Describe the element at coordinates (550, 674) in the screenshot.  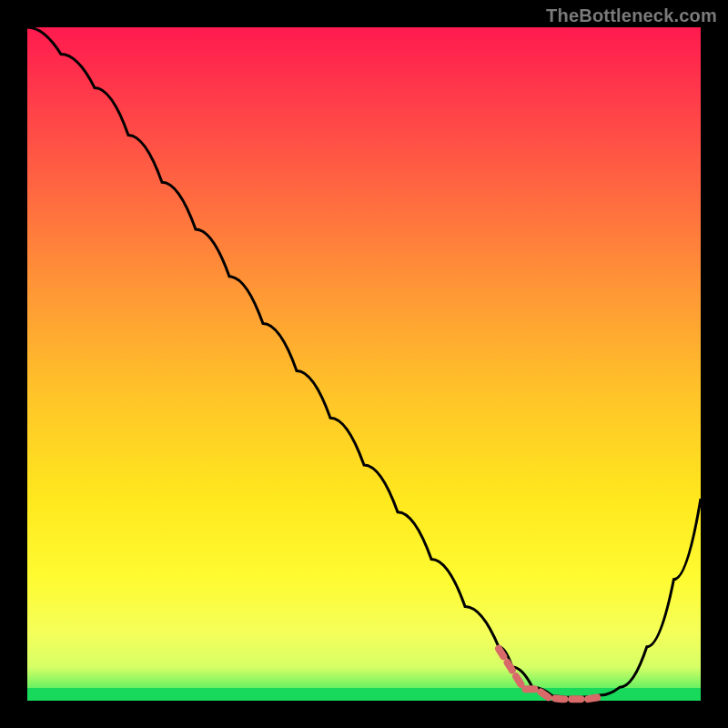
I see `optimal-marker` at that location.